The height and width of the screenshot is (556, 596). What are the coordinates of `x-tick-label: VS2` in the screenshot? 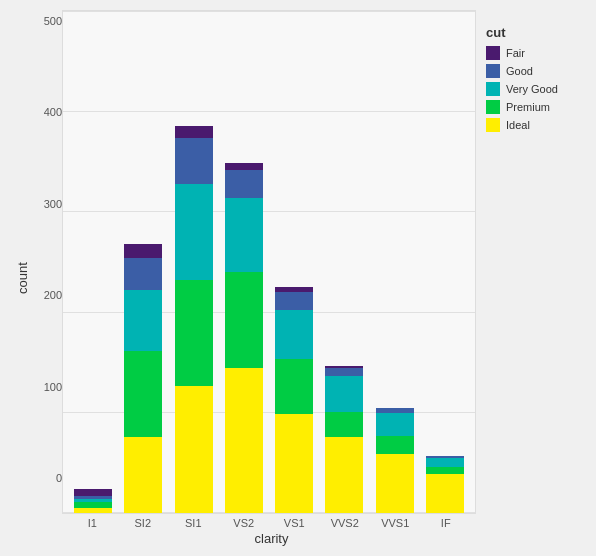 It's located at (244, 523).